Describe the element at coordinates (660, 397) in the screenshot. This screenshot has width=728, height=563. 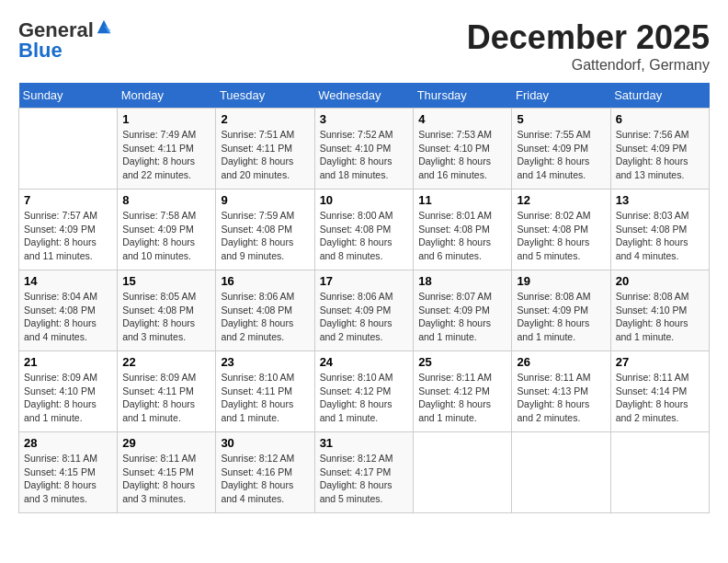
I see `day-info: Sunrise: 8:11 AM Sunset: 4:14 PM Dayligh…` at that location.